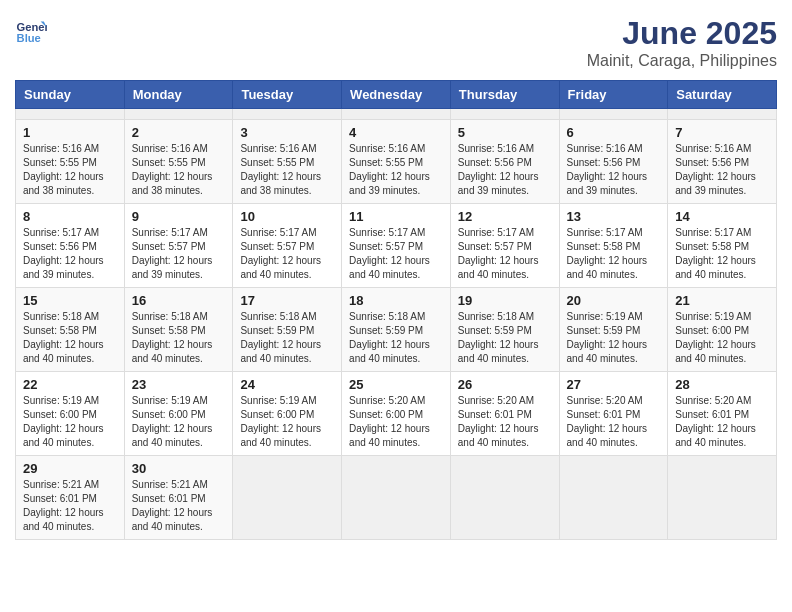 The height and width of the screenshot is (612, 792). What do you see at coordinates (29, 38) in the screenshot?
I see `svg-text: Blue` at bounding box center [29, 38].